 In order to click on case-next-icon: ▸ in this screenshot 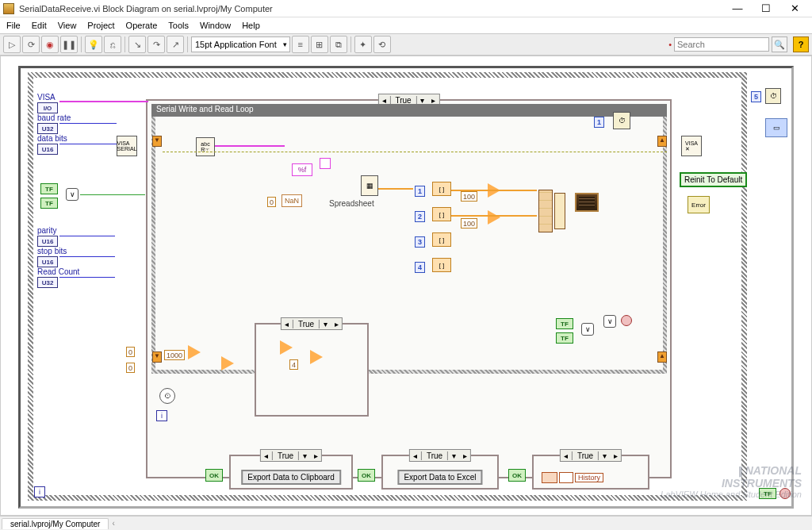, I will do `click(434, 100)`.